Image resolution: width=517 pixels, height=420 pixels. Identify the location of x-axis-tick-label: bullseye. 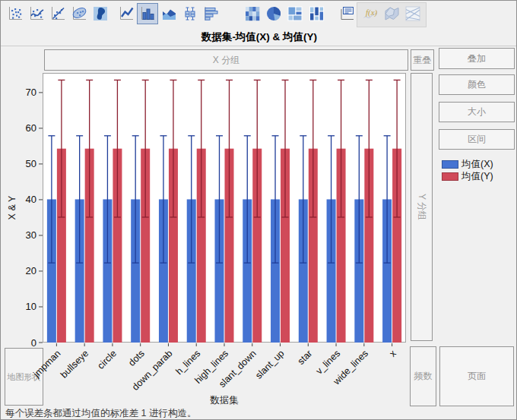
(75, 364).